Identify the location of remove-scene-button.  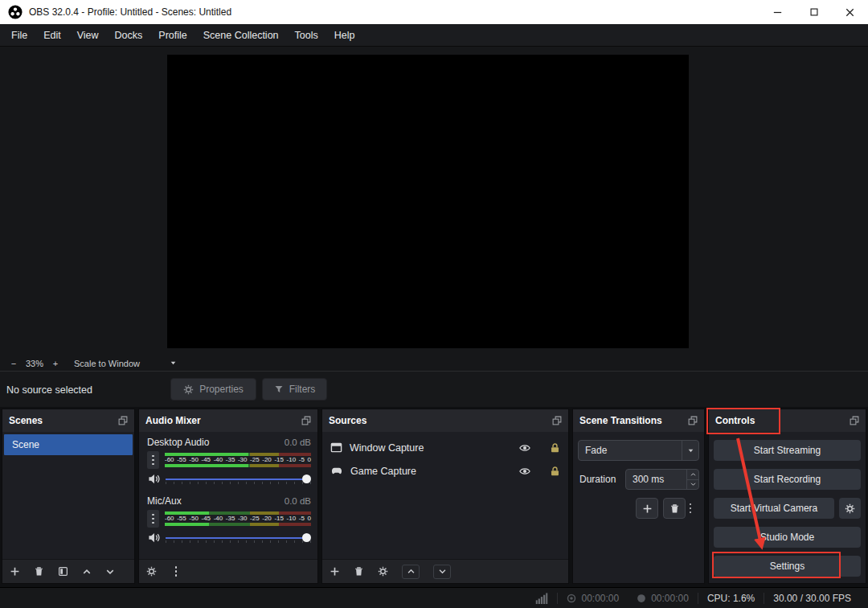
(39, 571).